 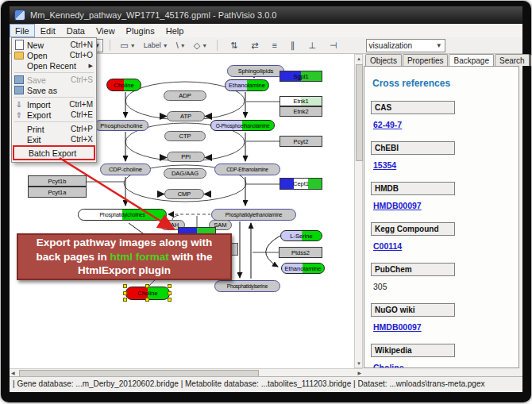 What do you see at coordinates (512, 60) in the screenshot?
I see `tab-search: Search` at bounding box center [512, 60].